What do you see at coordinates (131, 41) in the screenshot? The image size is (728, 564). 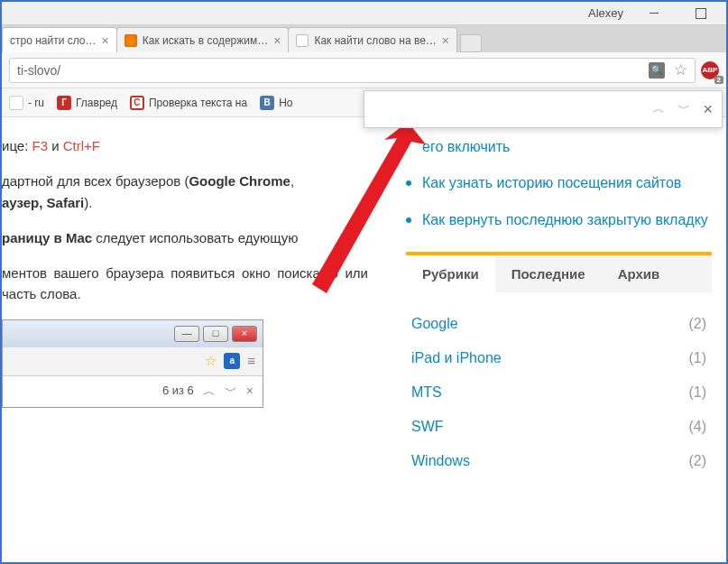 I see `firefox-favicon-icon` at bounding box center [131, 41].